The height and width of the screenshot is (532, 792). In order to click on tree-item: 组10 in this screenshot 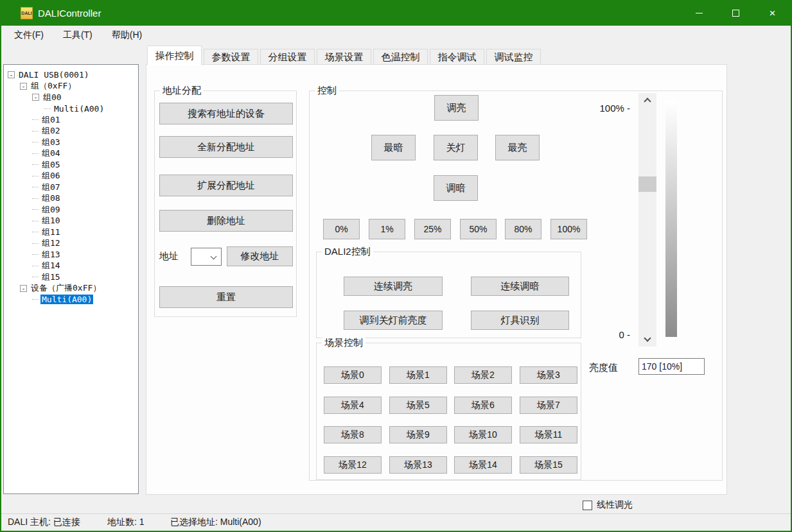, I will do `click(71, 221)`.